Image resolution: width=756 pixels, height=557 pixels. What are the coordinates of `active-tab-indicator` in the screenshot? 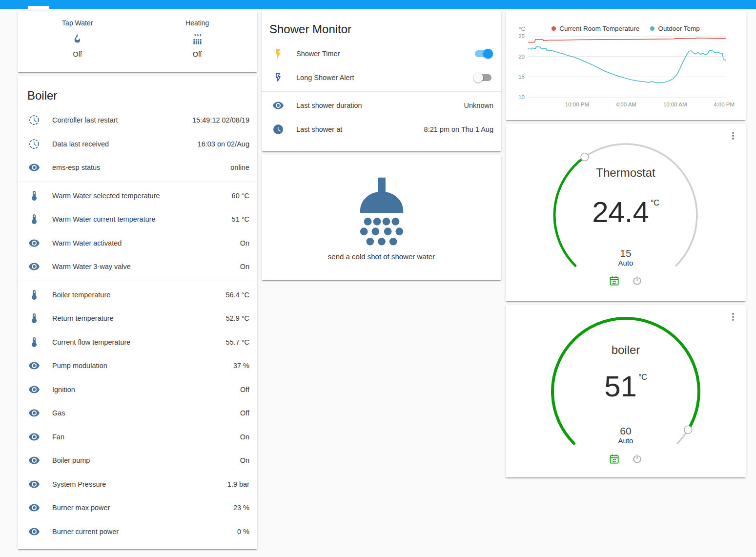 It's located at (39, 7).